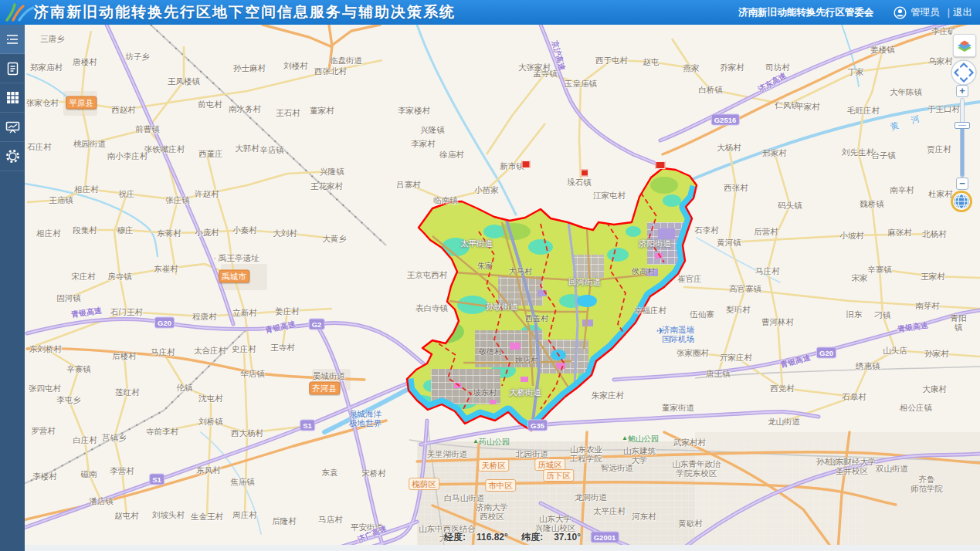  Describe the element at coordinates (900, 12) in the screenshot. I see `user-avatar-icon` at that location.